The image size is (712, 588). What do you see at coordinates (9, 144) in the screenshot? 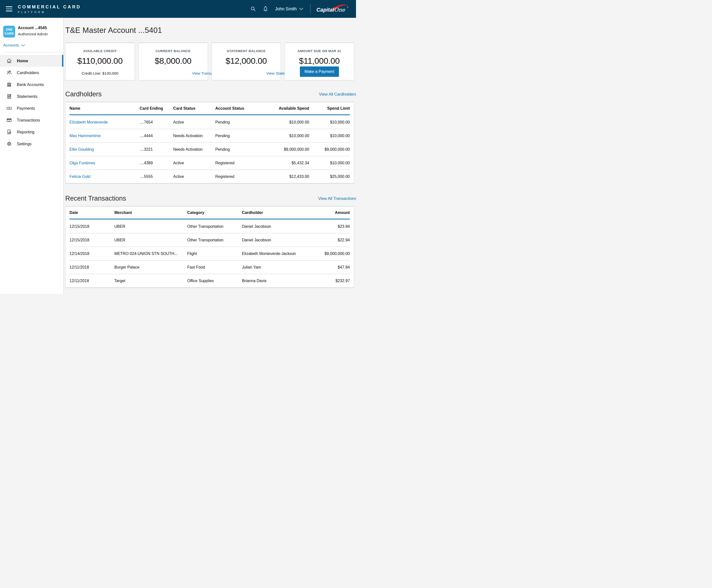
I see `gear-icon` at bounding box center [9, 144].